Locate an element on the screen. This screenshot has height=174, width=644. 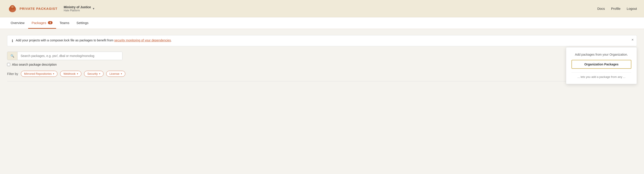
tab-teams: Teams is located at coordinates (64, 23).